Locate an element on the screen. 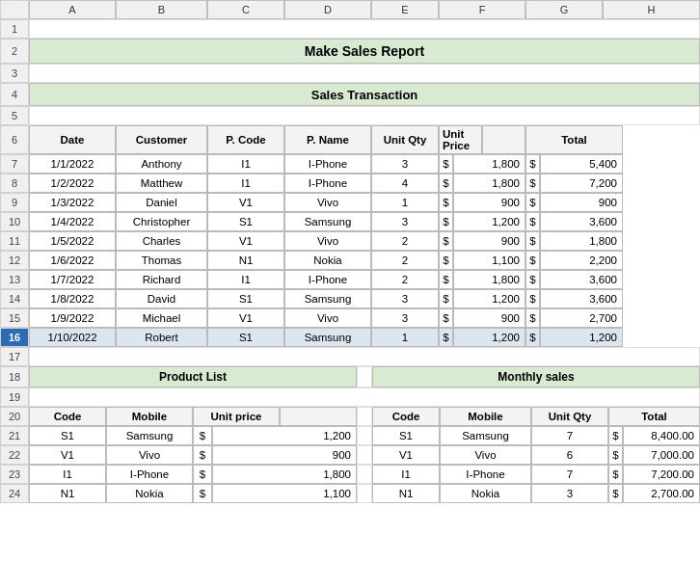 The height and width of the screenshot is (588, 700). row-9: 9 1/3/2022 Daniel V1 Vivo 1 $ 900 $ 900 is located at coordinates (350, 202).